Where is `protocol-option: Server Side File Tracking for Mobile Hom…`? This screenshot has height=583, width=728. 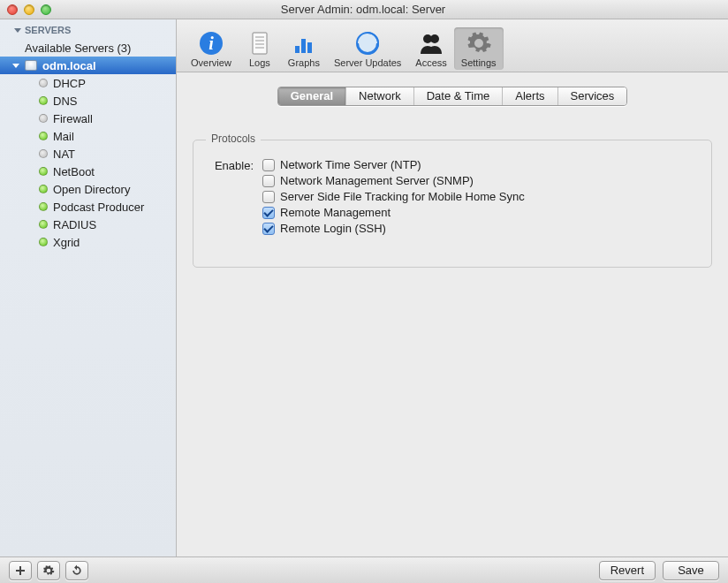 protocol-option: Server Side File Tracking for Mobile Hom… is located at coordinates (394, 196).